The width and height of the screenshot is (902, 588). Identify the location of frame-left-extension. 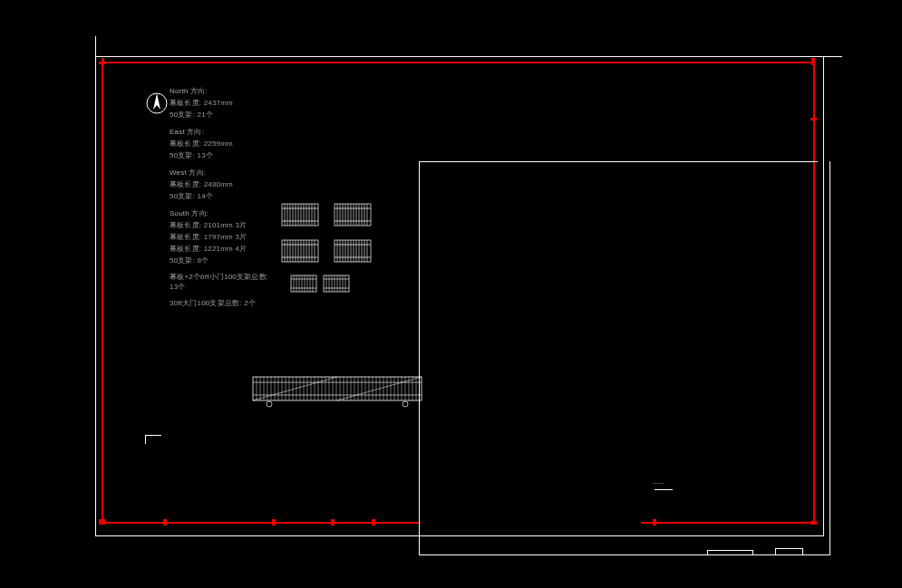
(96, 46).